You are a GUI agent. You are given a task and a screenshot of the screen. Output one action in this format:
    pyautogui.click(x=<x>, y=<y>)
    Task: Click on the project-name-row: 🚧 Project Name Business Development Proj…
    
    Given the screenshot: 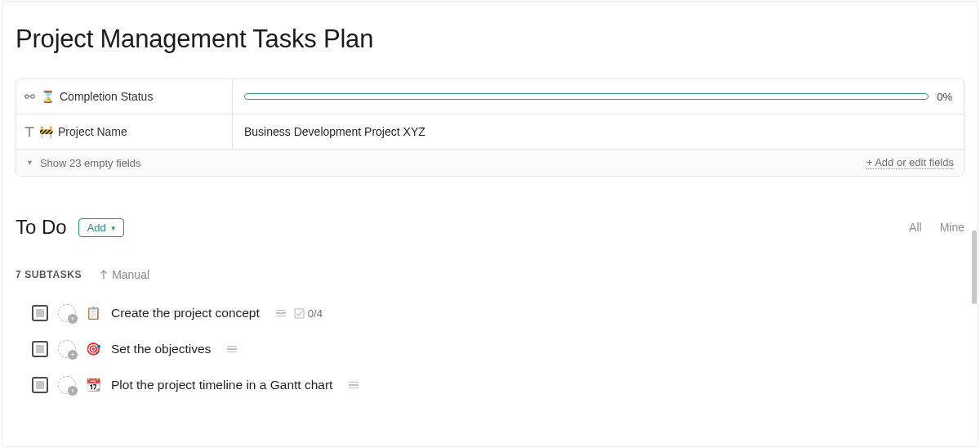 What is the action you would take?
    pyautogui.click(x=490, y=132)
    